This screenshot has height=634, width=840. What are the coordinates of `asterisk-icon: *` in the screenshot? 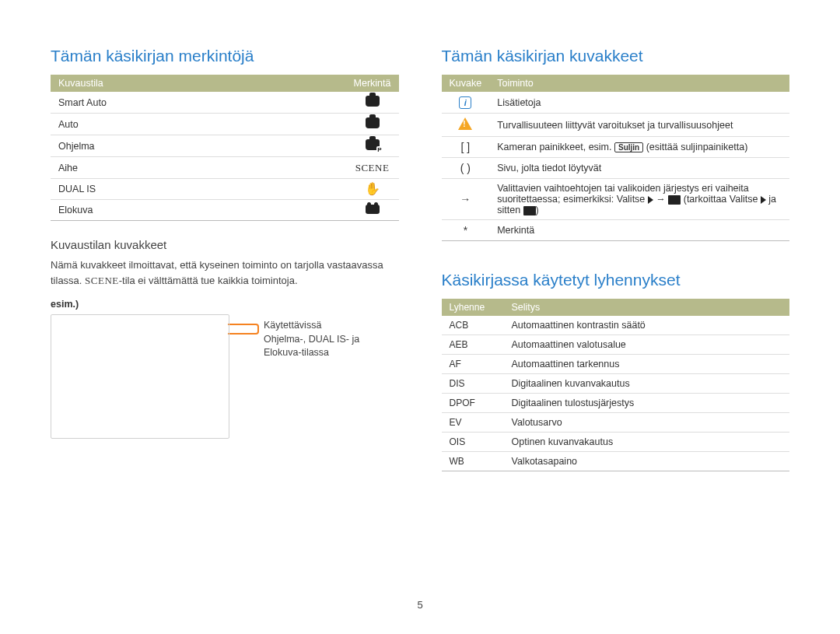 It's located at (466, 230).